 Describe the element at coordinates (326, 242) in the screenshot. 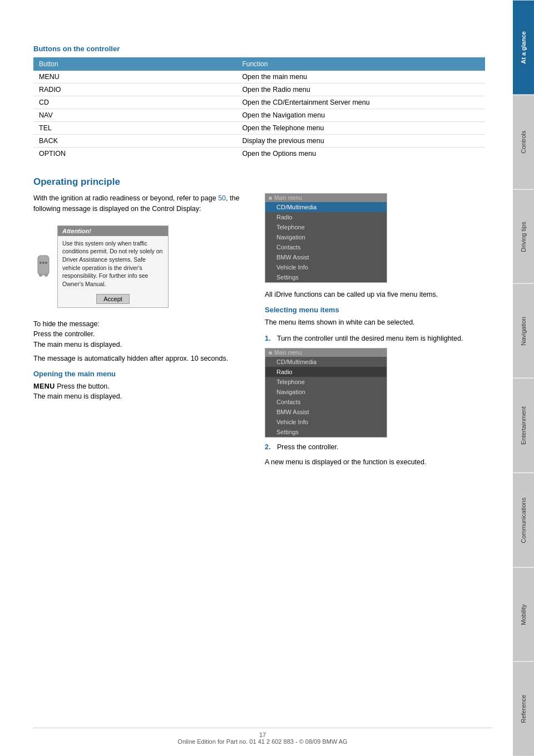

I see `menu1-items: CD/MultimediaRadioTelephoneNavigationCon…` at that location.